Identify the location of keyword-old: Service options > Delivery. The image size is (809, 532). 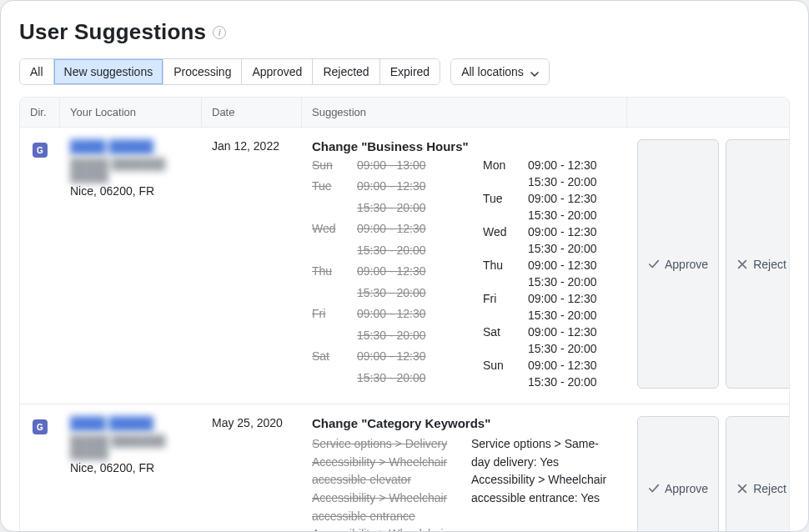
(385, 444).